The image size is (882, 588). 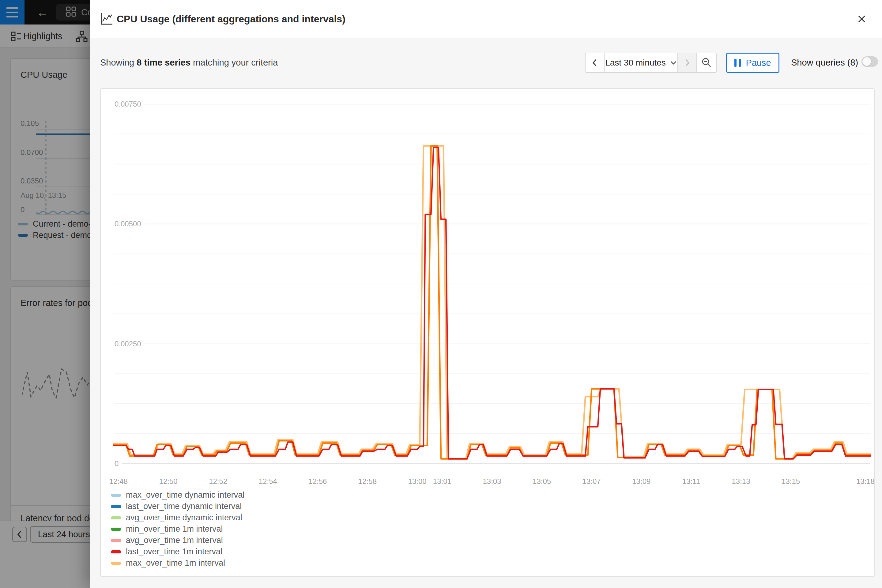 What do you see at coordinates (130, 344) in the screenshot?
I see `y-tick-label: 0.00250` at bounding box center [130, 344].